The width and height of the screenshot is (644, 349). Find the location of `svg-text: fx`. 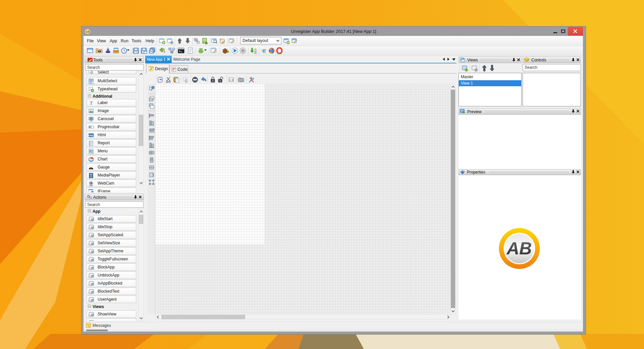

svg-text: fx is located at coordinates (207, 43).